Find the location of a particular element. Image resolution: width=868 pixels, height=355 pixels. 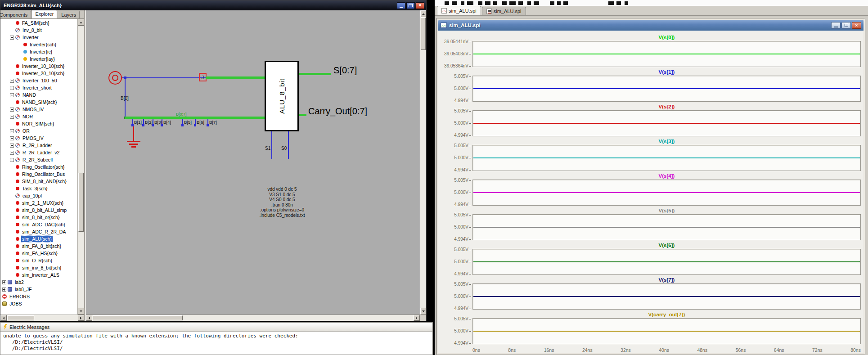

a-input-bus is located at coordinates (235, 77).